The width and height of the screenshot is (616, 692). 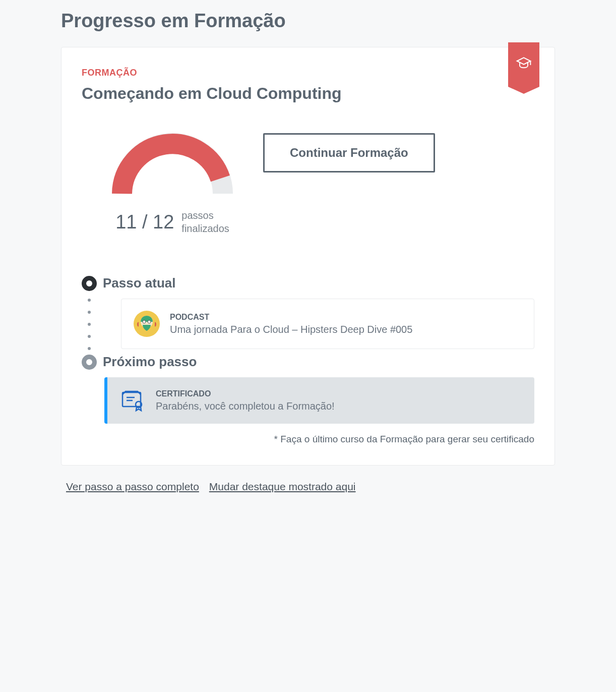 I want to click on step-type-label: CERTIFICADO, so click(x=339, y=394).